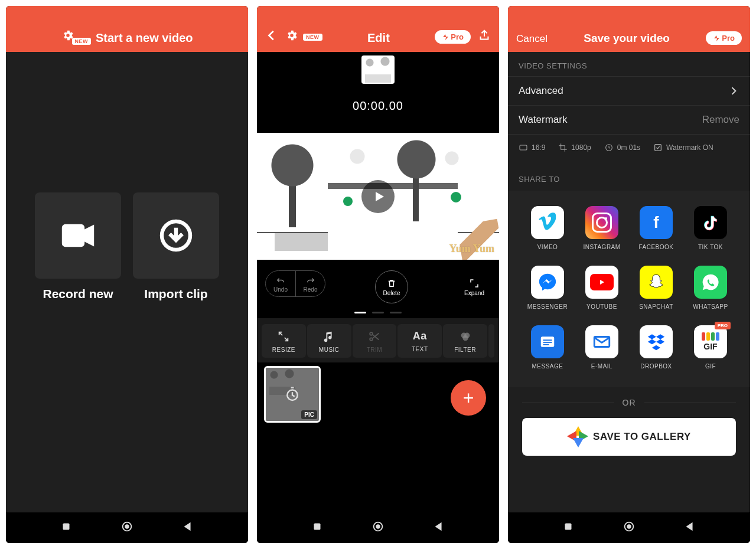 The width and height of the screenshot is (756, 549). Describe the element at coordinates (548, 347) in the screenshot. I see `share-message: MESSAGE` at that location.